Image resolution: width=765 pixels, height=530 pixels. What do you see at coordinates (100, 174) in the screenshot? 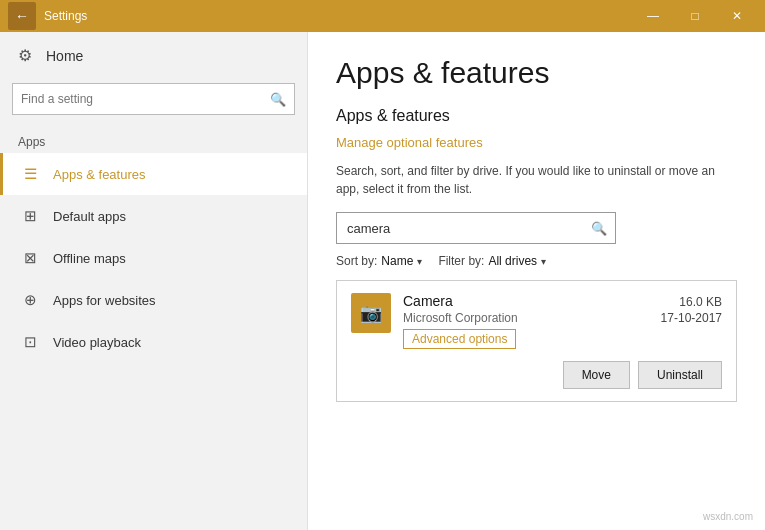
I see `sidebar-item-label-apps-features: Apps & features` at bounding box center [100, 174].